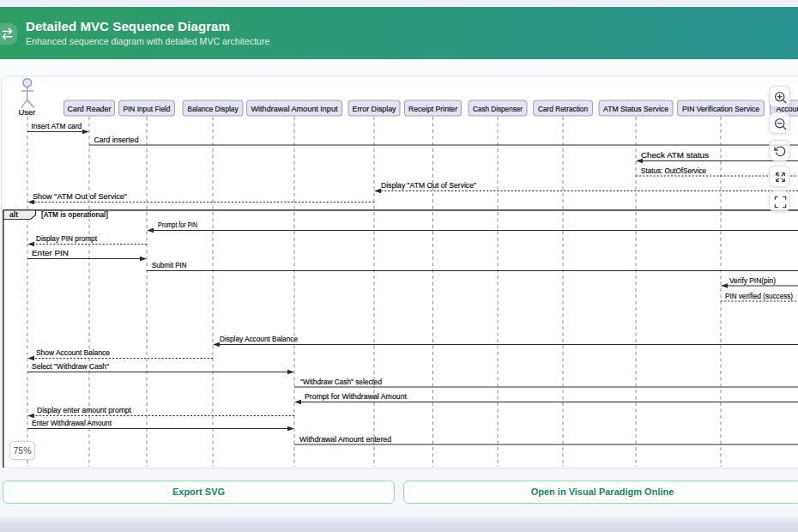  Describe the element at coordinates (345, 439) in the screenshot. I see `svg-text: Withdrawal Amount entered` at that location.